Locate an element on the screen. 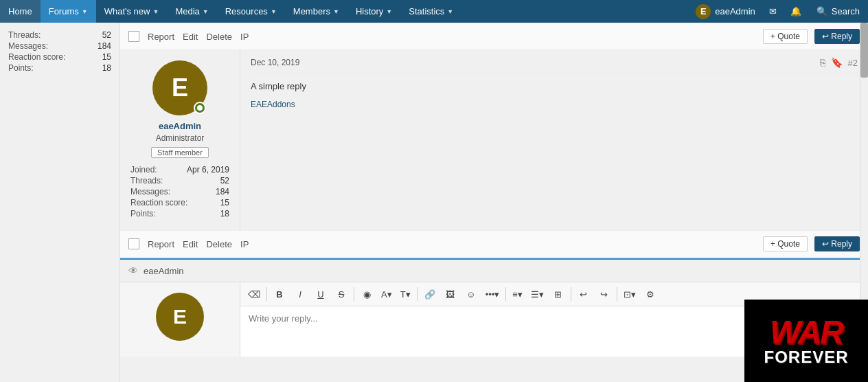 The height and width of the screenshot is (382, 868). report-button-top: Report is located at coordinates (161, 37).